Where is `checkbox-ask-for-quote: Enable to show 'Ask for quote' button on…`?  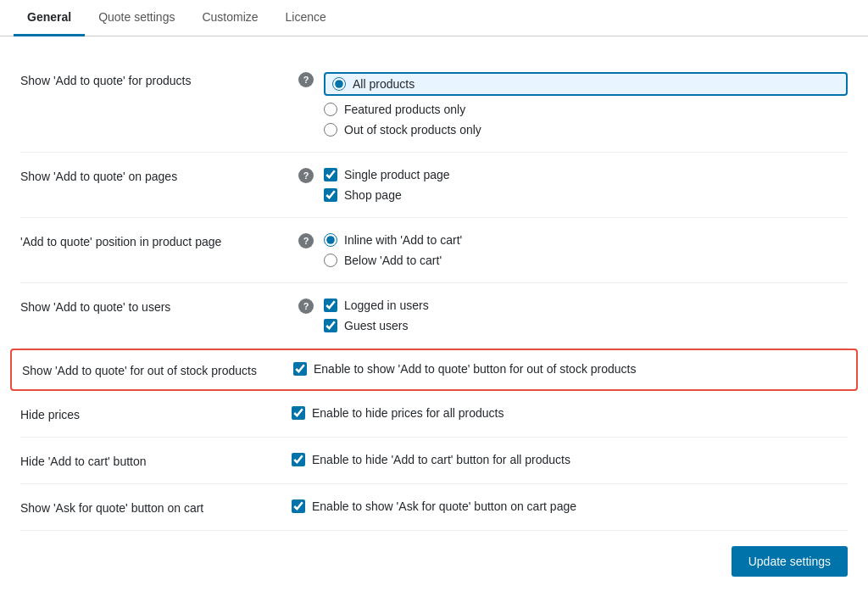
checkbox-ask-for-quote: Enable to show 'Ask for quote' button on… is located at coordinates (570, 506).